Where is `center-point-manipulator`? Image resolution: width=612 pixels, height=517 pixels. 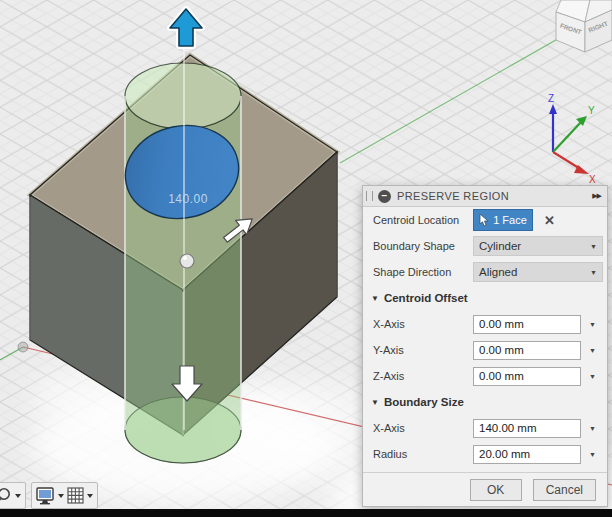 center-point-manipulator is located at coordinates (187, 261).